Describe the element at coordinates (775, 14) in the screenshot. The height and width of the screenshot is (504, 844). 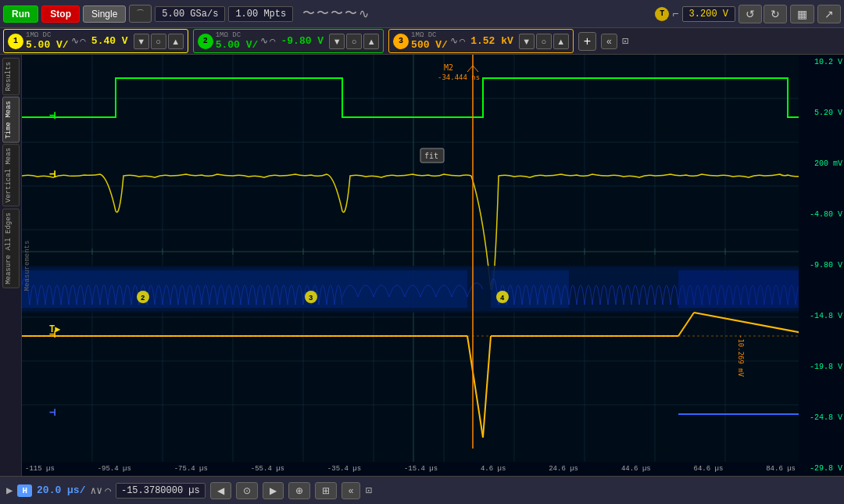
I see `redo-button: ↻` at that location.